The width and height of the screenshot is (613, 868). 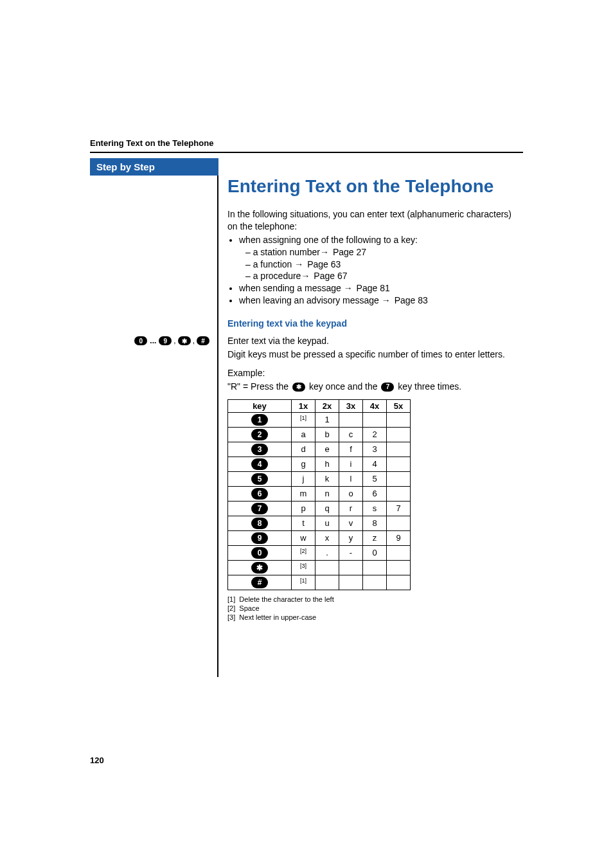 What do you see at coordinates (184, 341) in the screenshot?
I see `key-star-icon: ✱` at bounding box center [184, 341].